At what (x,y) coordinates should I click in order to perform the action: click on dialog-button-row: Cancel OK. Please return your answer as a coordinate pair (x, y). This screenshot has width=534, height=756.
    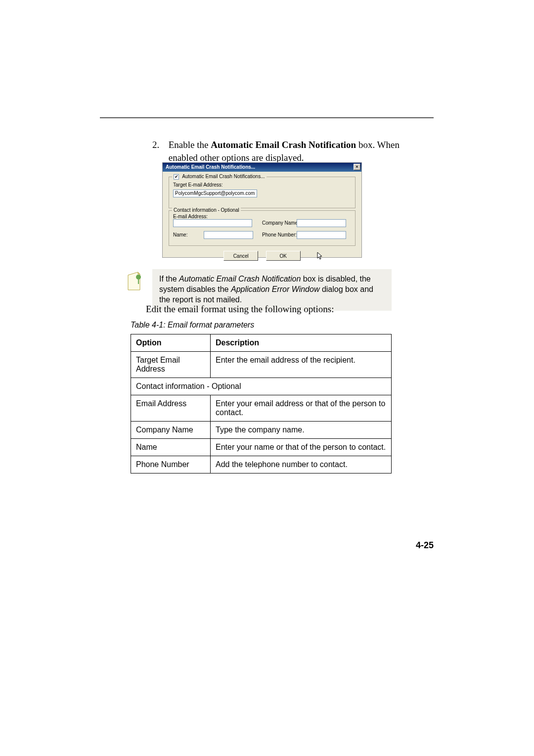
    Looking at the image, I should click on (262, 256).